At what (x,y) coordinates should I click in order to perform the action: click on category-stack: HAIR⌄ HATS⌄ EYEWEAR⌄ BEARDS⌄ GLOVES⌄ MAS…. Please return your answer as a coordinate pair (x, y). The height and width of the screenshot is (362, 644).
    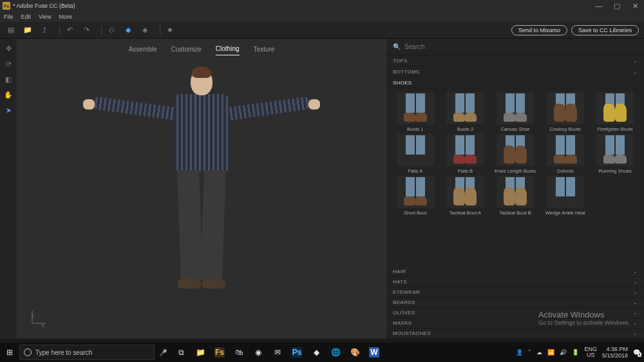
    Looking at the image, I should click on (515, 303).